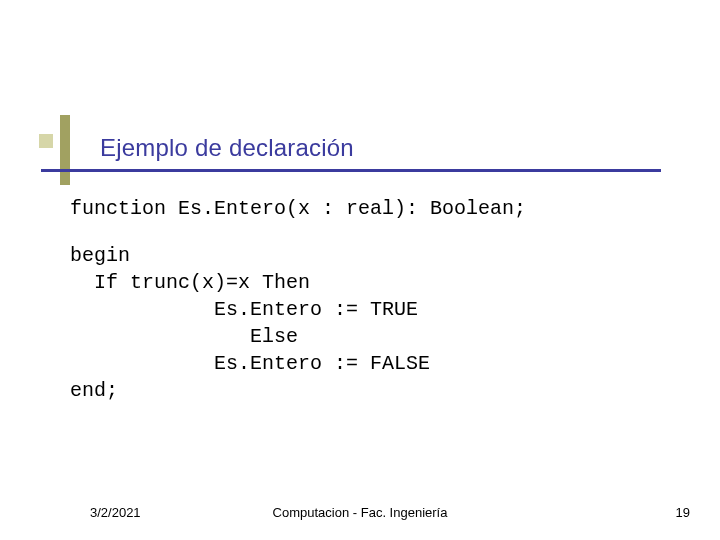 This screenshot has height=540, width=720. Describe the element at coordinates (370, 390) in the screenshot. I see `code-line: end;` at that location.